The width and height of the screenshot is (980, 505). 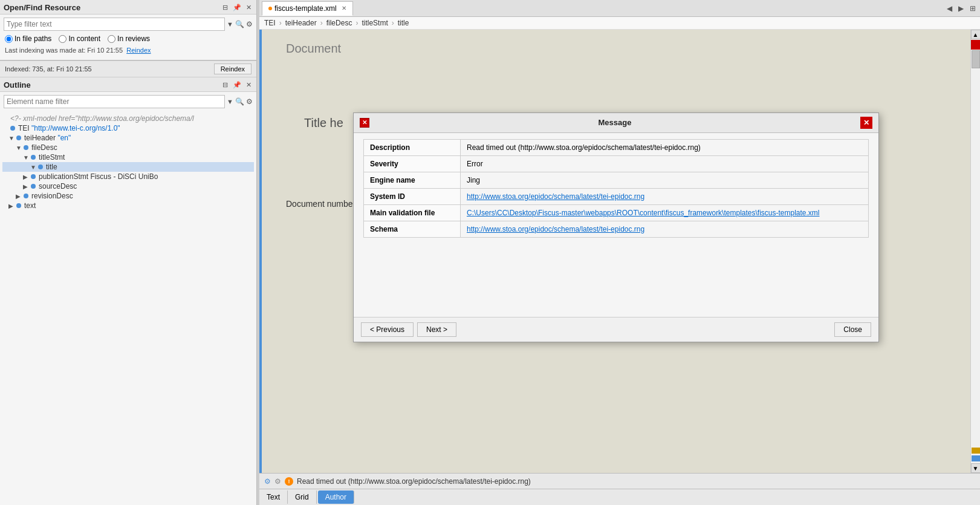 What do you see at coordinates (19, 206) in the screenshot?
I see `tree-dot-text` at bounding box center [19, 206].